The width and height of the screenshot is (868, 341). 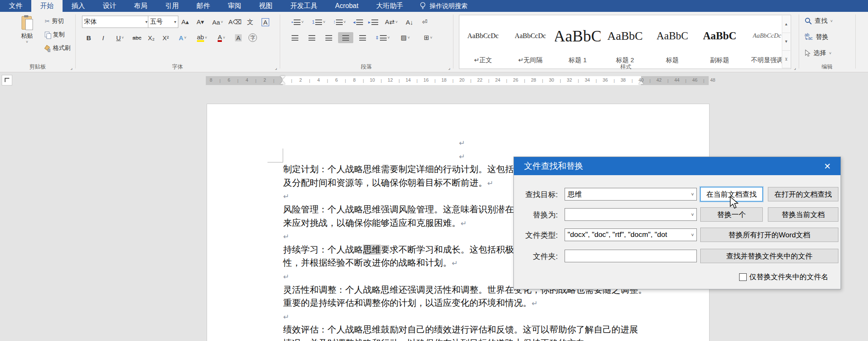 What do you see at coordinates (672, 42) in the screenshot?
I see `style-card-标题: AaBbC标题` at bounding box center [672, 42].